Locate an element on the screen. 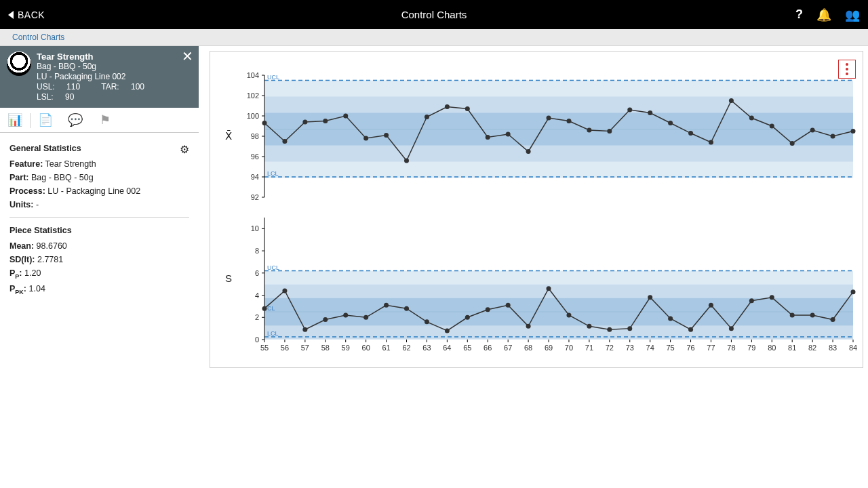 The width and height of the screenshot is (868, 488). back-label: BACK is located at coordinates (31, 15).